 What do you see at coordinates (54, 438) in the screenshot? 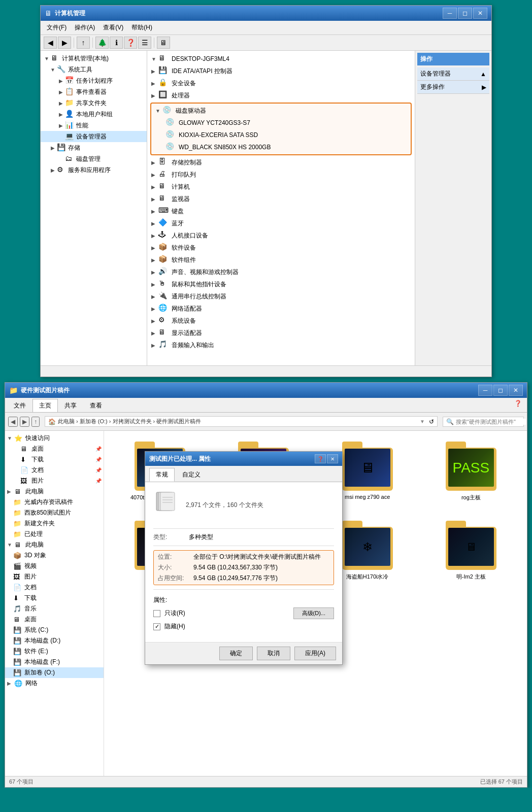
I see `nav-quick-access: ▼ ⭐ 快速访问` at bounding box center [54, 438].